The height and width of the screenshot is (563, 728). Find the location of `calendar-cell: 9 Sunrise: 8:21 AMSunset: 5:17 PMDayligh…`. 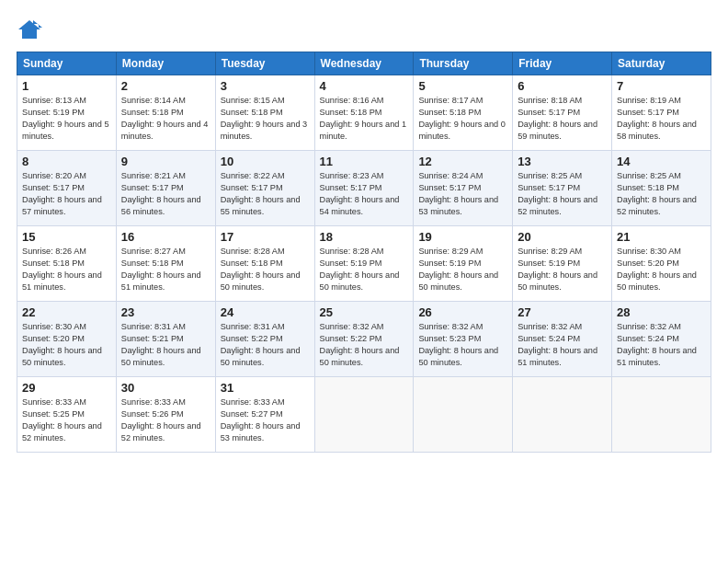

calendar-cell: 9 Sunrise: 8:21 AMSunset: 5:17 PMDayligh… is located at coordinates (165, 189).